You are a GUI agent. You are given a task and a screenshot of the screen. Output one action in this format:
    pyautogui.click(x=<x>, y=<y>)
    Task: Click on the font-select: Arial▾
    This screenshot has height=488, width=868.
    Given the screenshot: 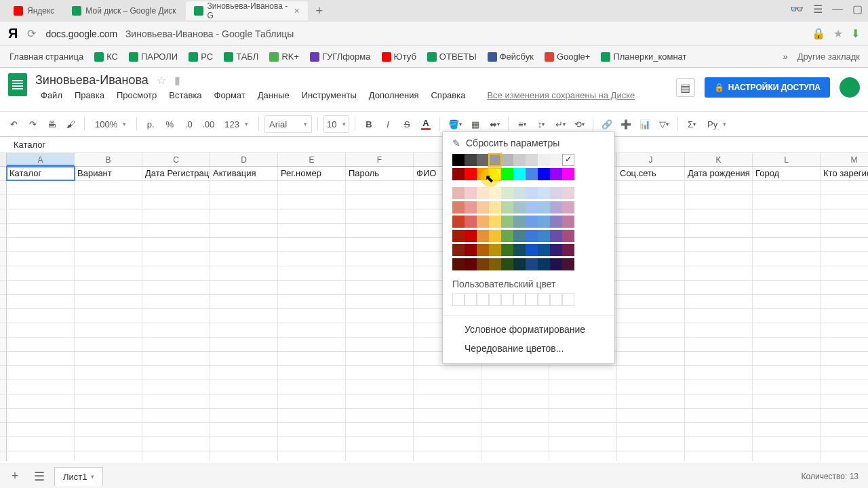 What is the action you would take?
    pyautogui.click(x=288, y=124)
    